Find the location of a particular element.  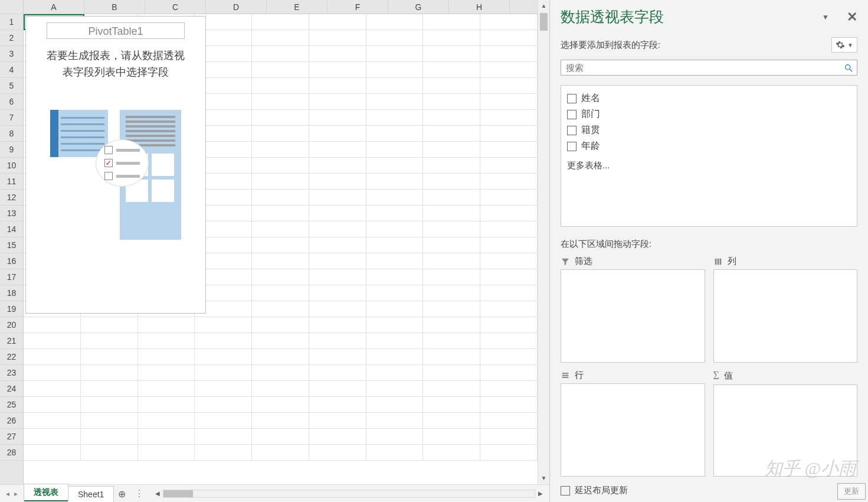

row-header: 15 is located at coordinates (12, 246).